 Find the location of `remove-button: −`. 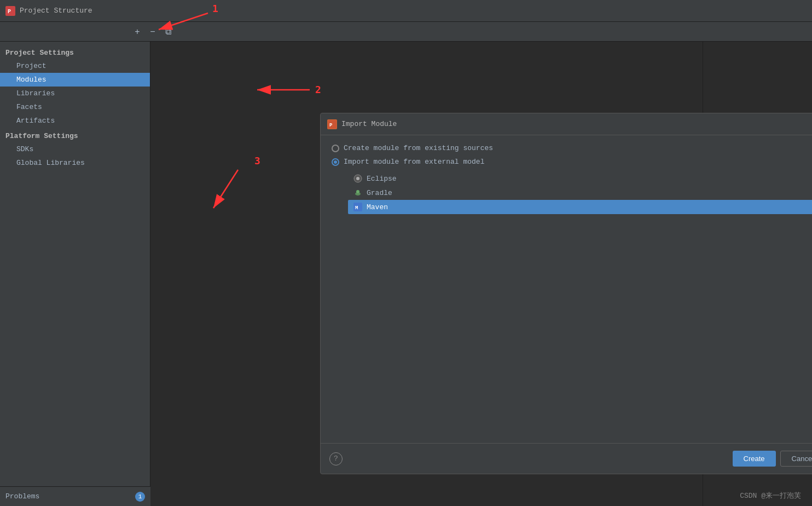

remove-button: − is located at coordinates (153, 32).